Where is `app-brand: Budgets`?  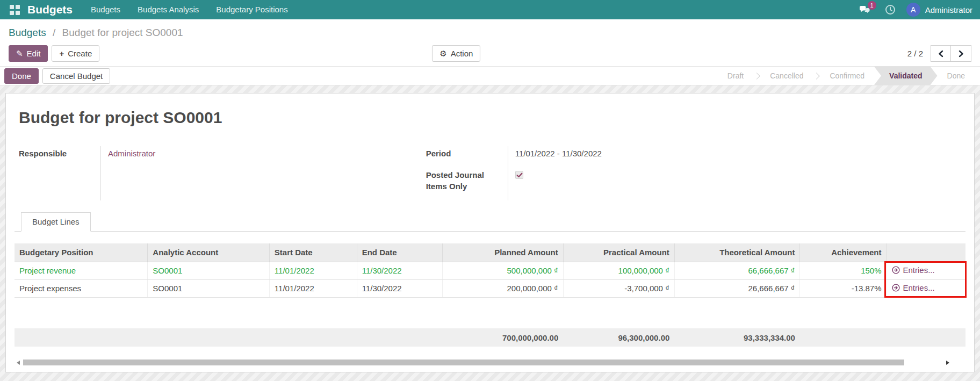 app-brand: Budgets is located at coordinates (50, 10).